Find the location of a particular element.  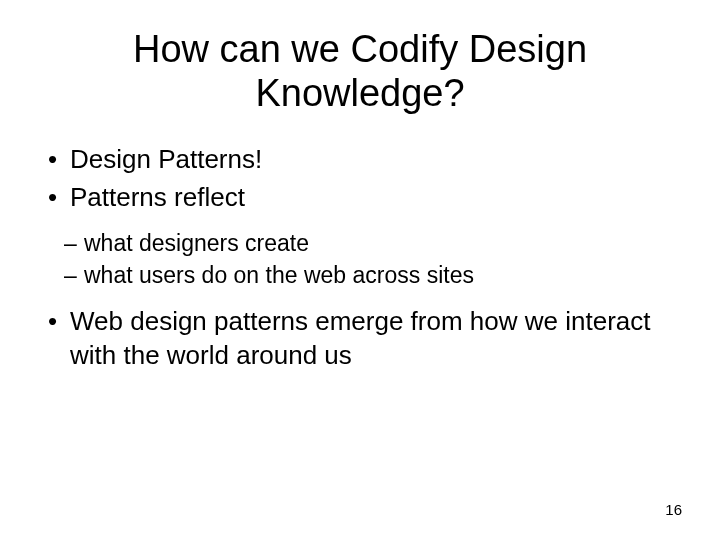

slide-title: How can we Codify Design Knowledge? is located at coordinates (360, 72).